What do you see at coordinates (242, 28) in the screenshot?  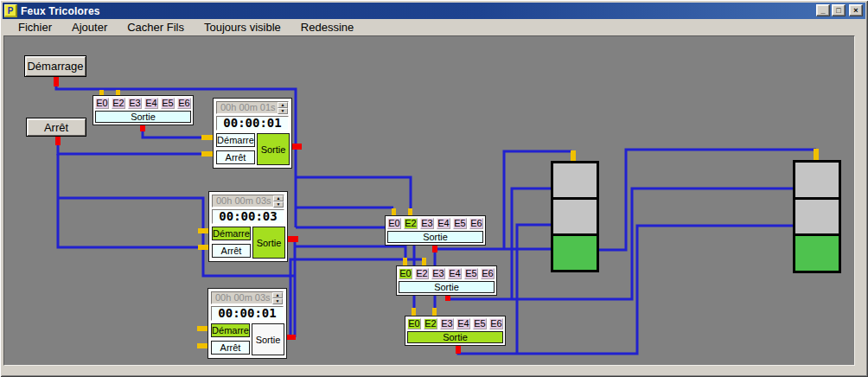 I see `menu-toujours-visible: Toujours visible` at bounding box center [242, 28].